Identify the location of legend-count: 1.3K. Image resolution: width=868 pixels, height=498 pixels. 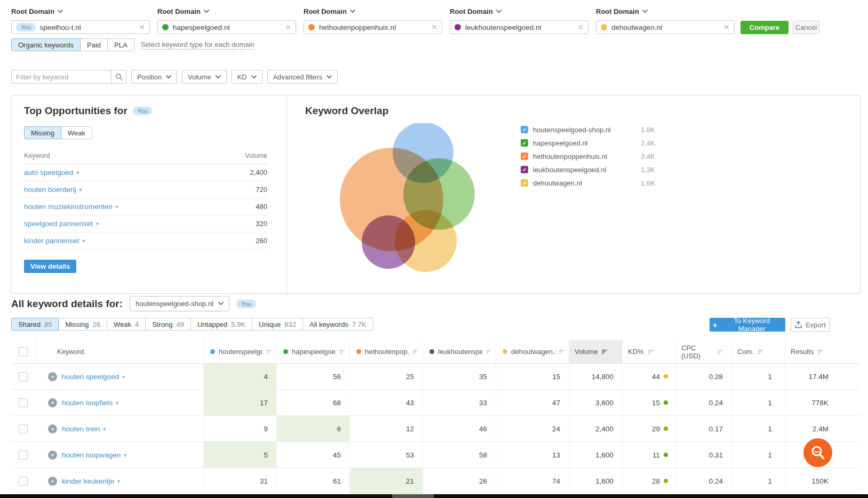
(648, 170).